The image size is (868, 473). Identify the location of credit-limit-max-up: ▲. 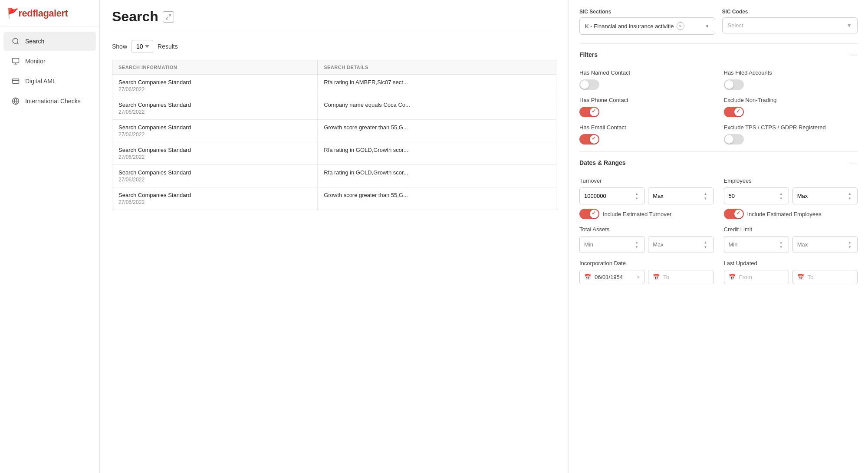
(850, 242).